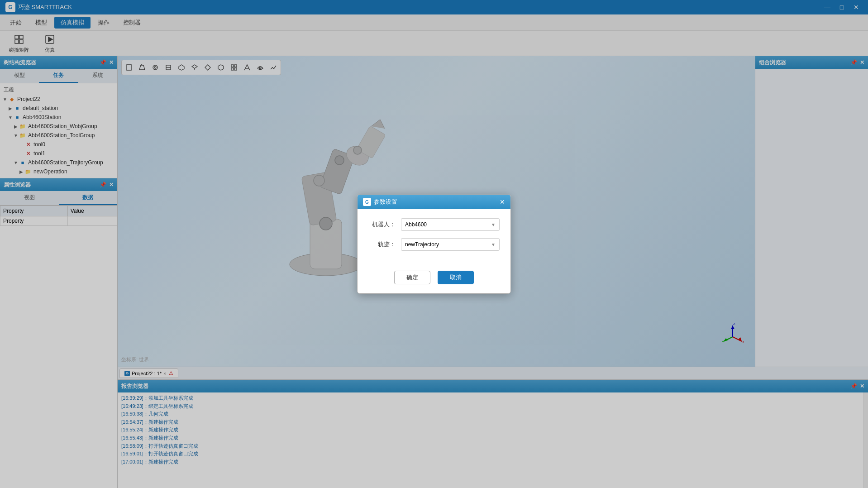 The height and width of the screenshot is (488, 868). Describe the element at coordinates (367, 202) in the screenshot. I see `dialog-logo: G` at that location.